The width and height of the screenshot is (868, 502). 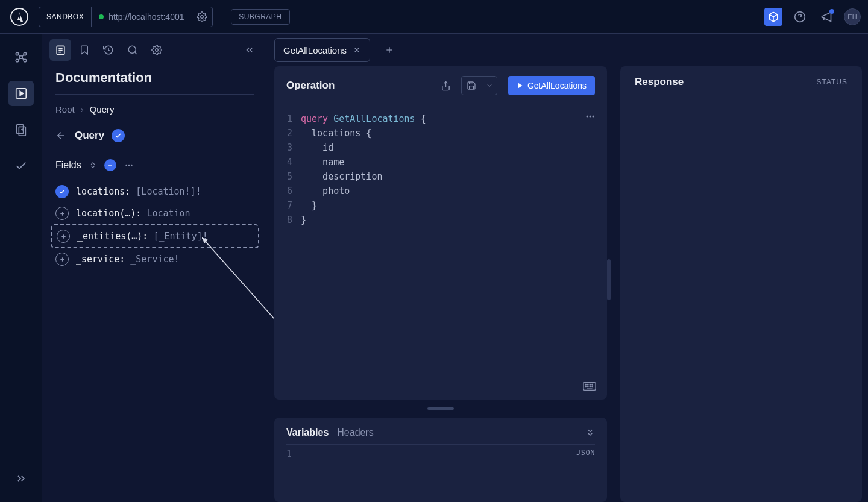 I want to click on tab-label: GetAllLocations, so click(x=315, y=51).